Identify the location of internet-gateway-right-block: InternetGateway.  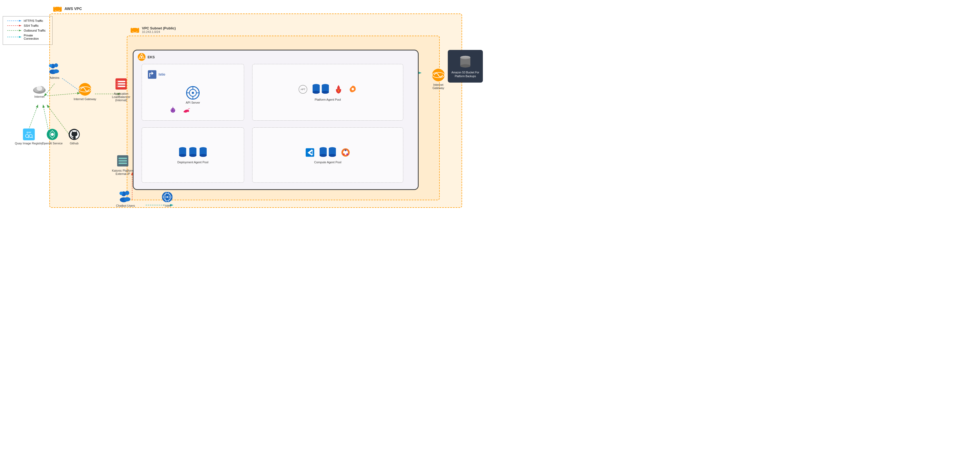
(438, 79).